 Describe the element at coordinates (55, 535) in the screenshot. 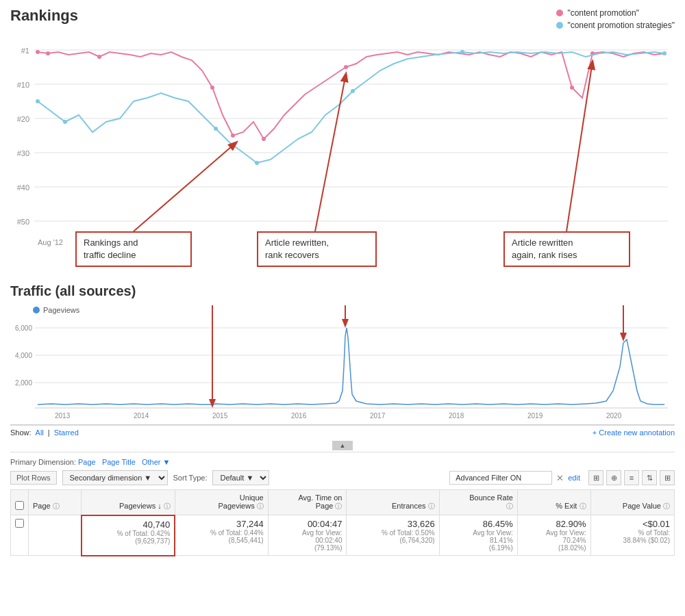

I see `td-page` at that location.